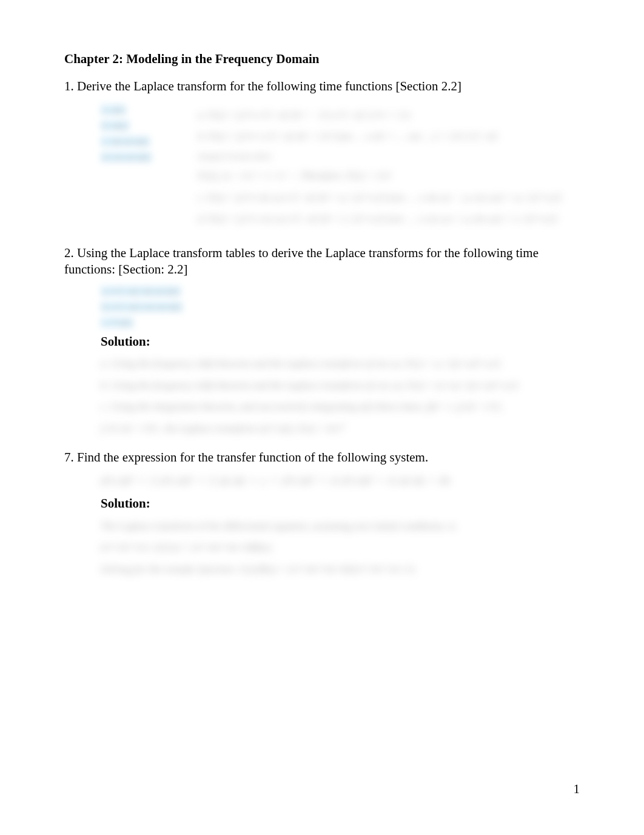 The width and height of the screenshot is (644, 835). What do you see at coordinates (340, 481) in the screenshot?
I see `q7-eq: d³c/dt³ + 3 d²c/dt² + 5 dc/dt + c = d³r/…` at bounding box center [340, 481].